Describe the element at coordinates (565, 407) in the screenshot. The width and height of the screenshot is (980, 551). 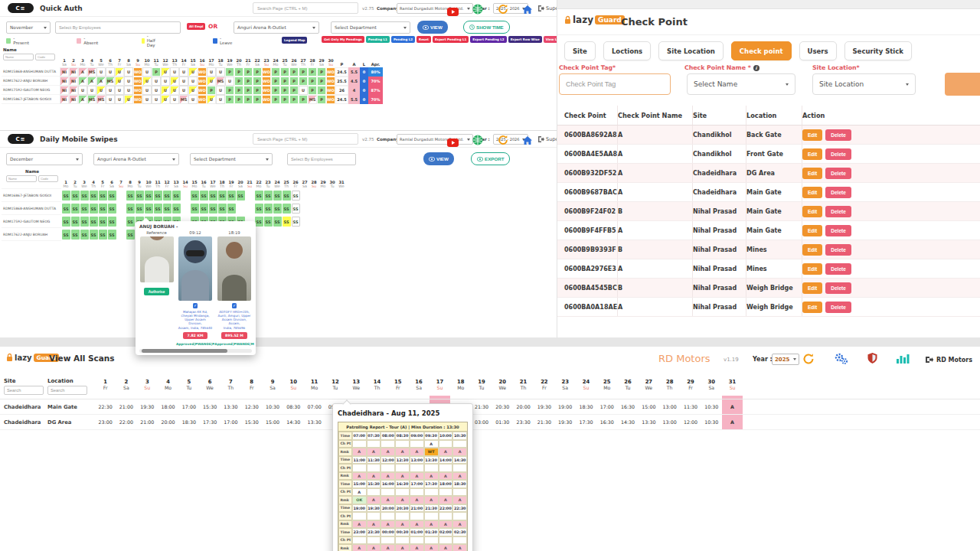
I see `scan-cell: 19:00` at that location.